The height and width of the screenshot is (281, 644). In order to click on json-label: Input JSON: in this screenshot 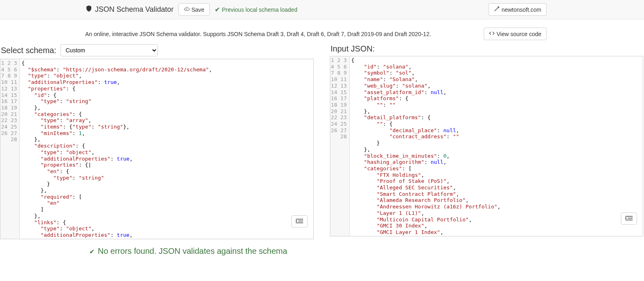, I will do `click(353, 49)`.